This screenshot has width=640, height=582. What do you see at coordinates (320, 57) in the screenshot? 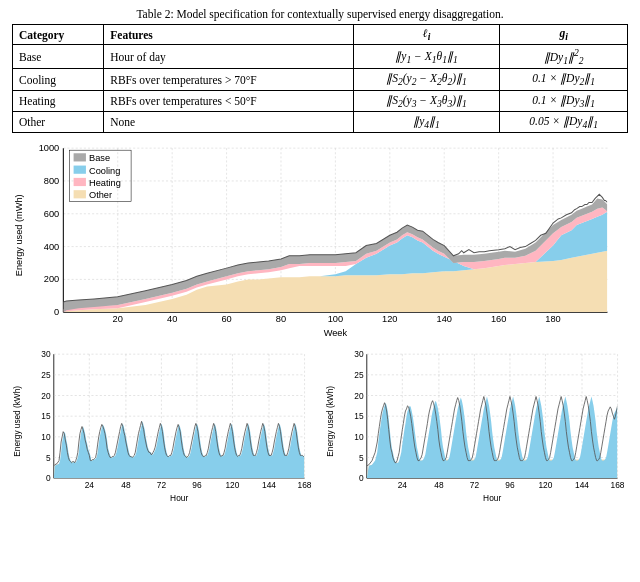
I see `table-row: Base Hour of day ‖y1 − X1θ1‖1 ‖Dy1‖22` at bounding box center [320, 57].